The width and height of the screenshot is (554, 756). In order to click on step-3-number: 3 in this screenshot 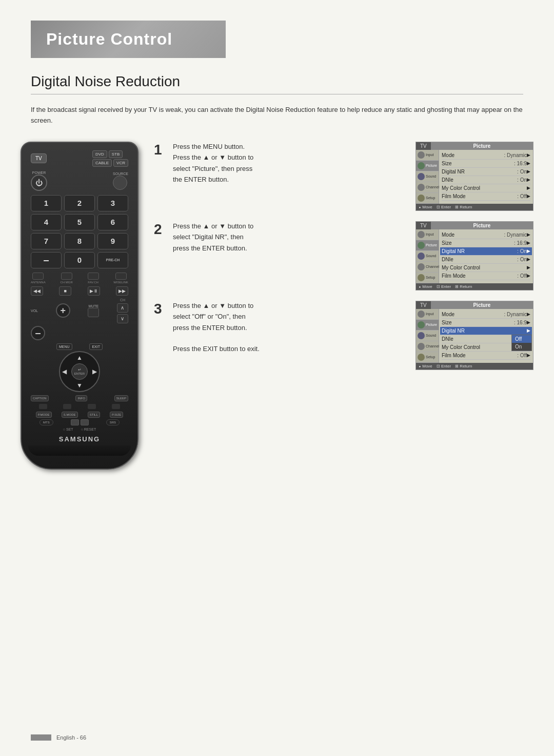, I will do `click(160, 309)`.